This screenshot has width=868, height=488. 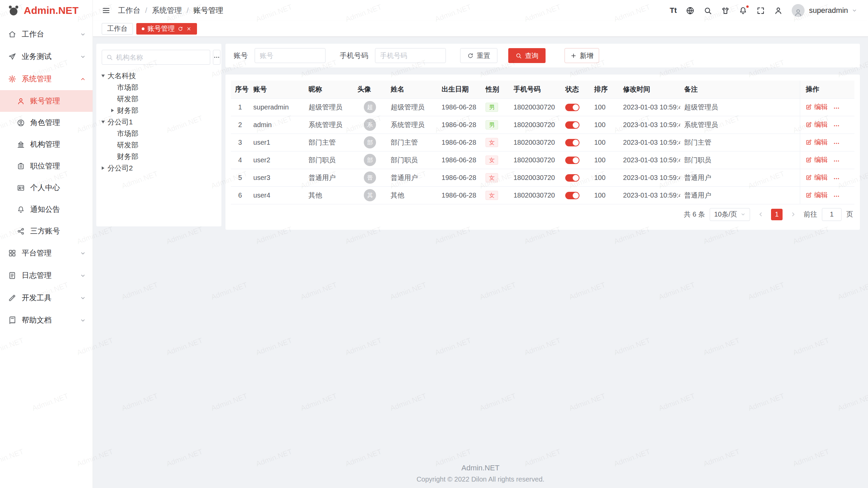 What do you see at coordinates (290, 56) in the screenshot?
I see `account-filter-input` at bounding box center [290, 56].